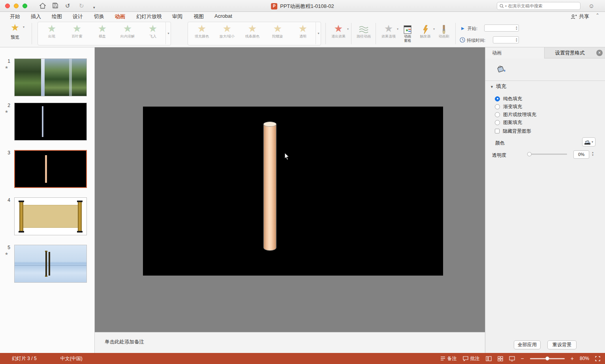 This screenshot has height=364, width=605. Describe the element at coordinates (512, 358) in the screenshot. I see `slideshow-view-icon` at that location.